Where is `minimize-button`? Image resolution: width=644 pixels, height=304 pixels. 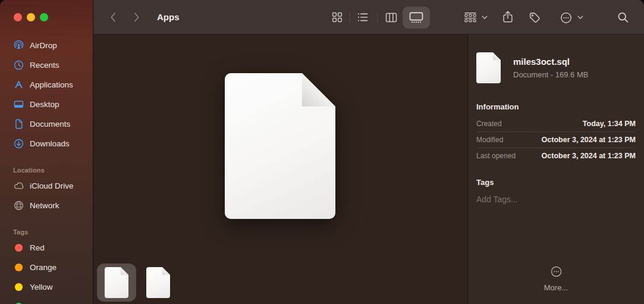 minimize-button is located at coordinates (31, 17).